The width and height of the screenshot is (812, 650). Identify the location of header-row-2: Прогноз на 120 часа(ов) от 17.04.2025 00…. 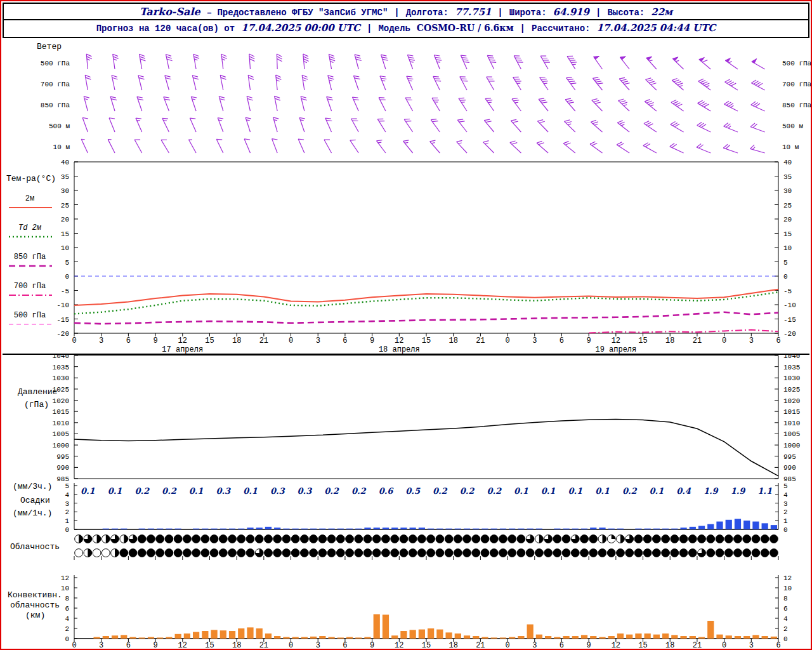
(406, 29).